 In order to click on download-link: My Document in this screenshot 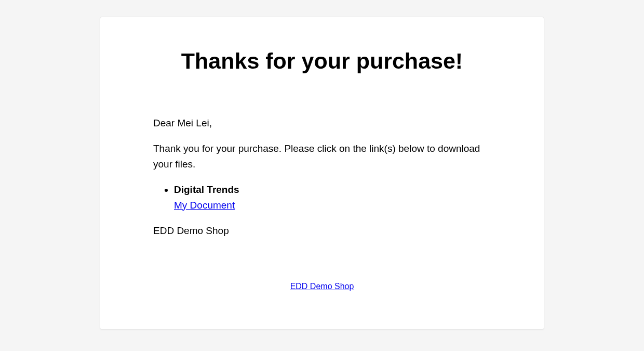, I will do `click(205, 205)`.